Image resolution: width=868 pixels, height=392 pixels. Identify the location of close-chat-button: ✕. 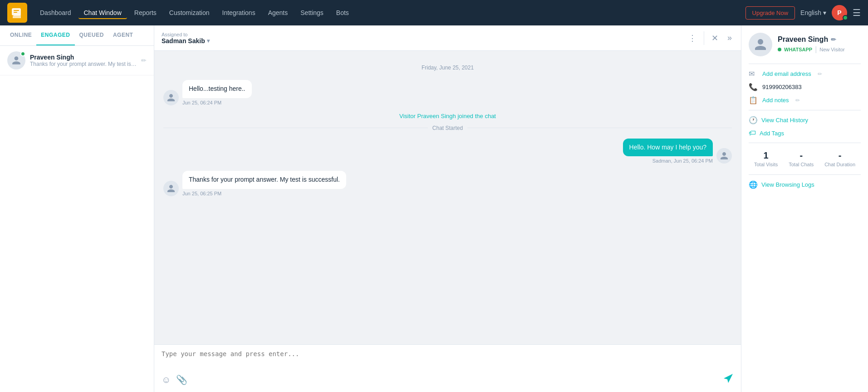
(715, 38).